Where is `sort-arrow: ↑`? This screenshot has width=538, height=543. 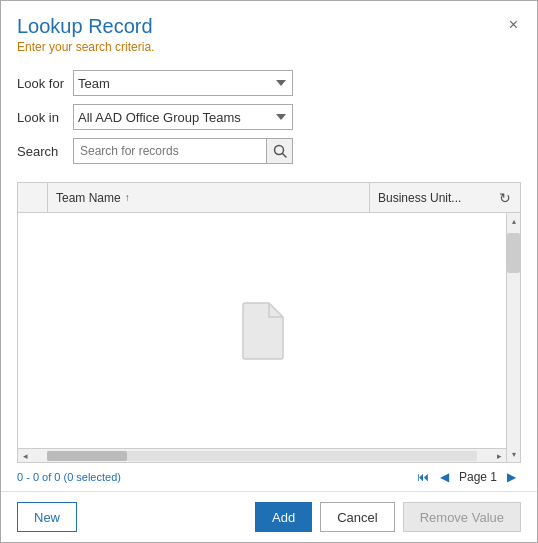 sort-arrow: ↑ is located at coordinates (128, 198).